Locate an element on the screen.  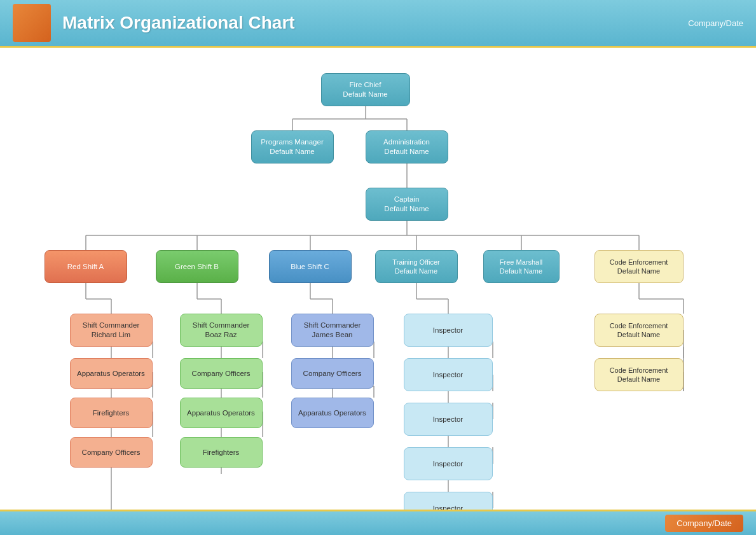
blue-apparatus-box: Apparatus Operators is located at coordinates (333, 413).